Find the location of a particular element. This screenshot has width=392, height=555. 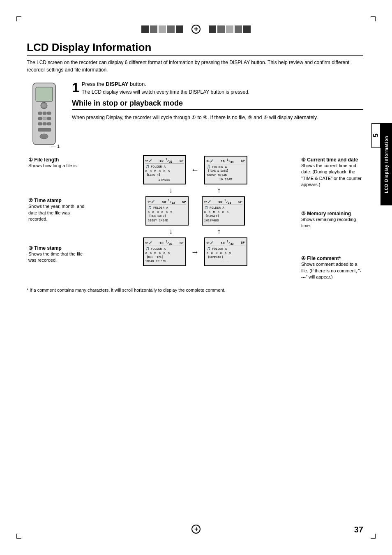

item3-desc: ③ Time stamp Shows the time that the fil… is located at coordinates (58, 255).